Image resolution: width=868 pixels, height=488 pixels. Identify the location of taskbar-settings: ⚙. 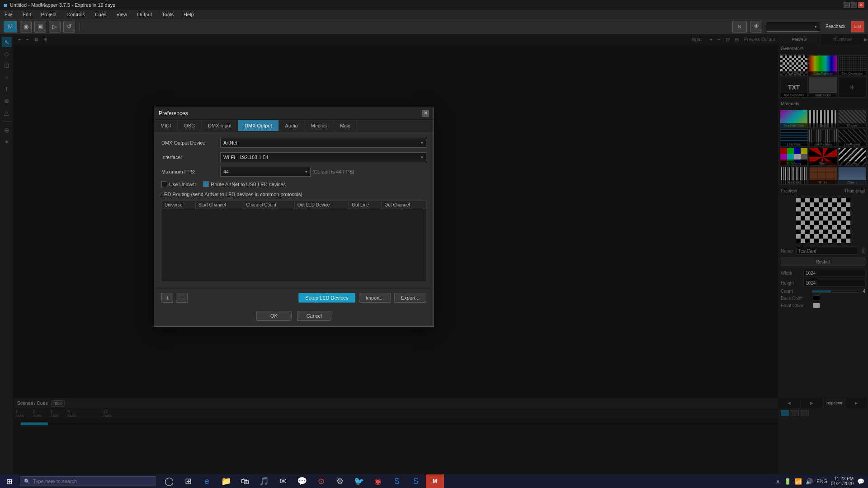
(340, 481).